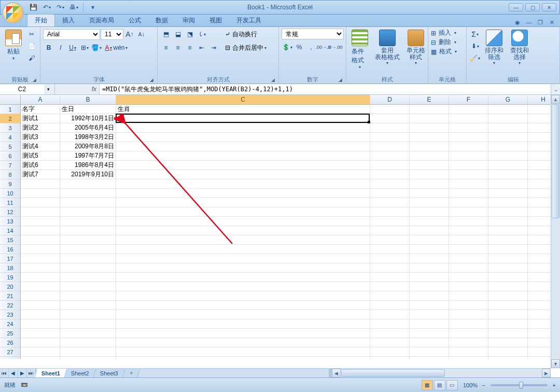 Image resolution: width=560 pixels, height=392 pixels. What do you see at coordinates (40, 249) in the screenshot?
I see `cell-A16` at bounding box center [40, 249].